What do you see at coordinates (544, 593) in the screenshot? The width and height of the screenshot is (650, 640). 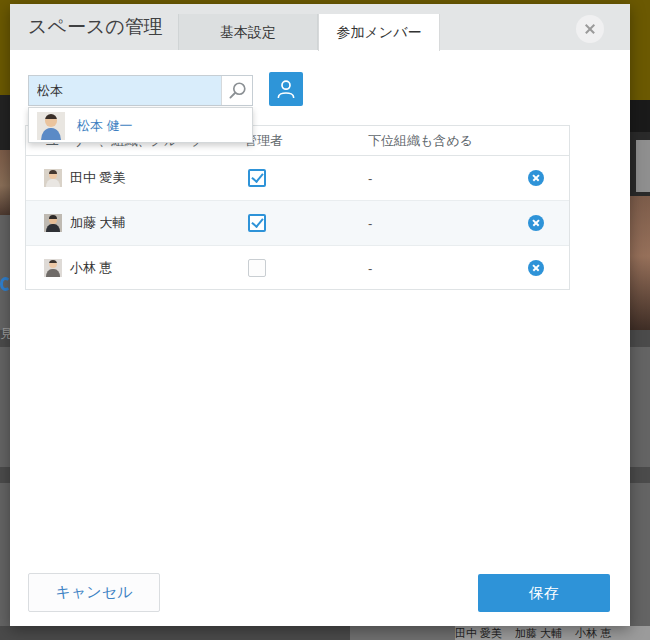 I see `save-button: 保存` at bounding box center [544, 593].